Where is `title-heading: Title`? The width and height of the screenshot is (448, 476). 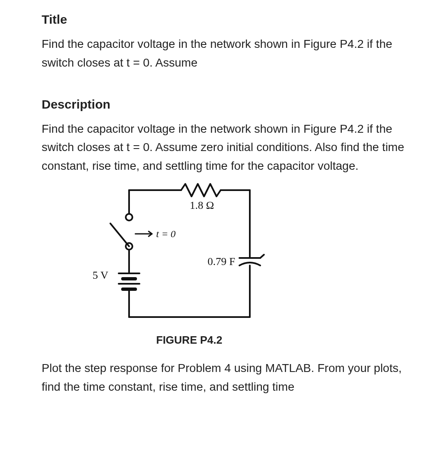 title-heading: Title is located at coordinates (226, 20).